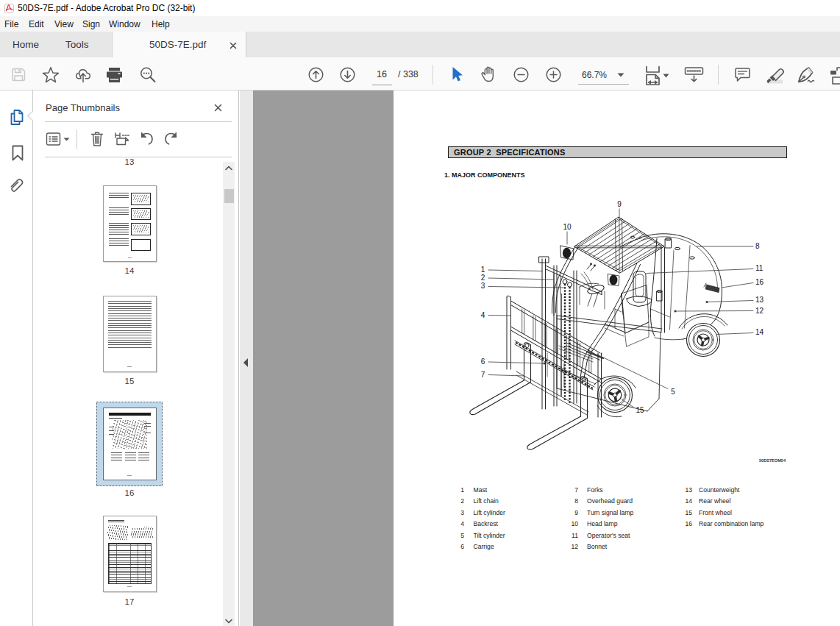  Describe the element at coordinates (760, 282) in the screenshot. I see `svg-text: 16` at that location.